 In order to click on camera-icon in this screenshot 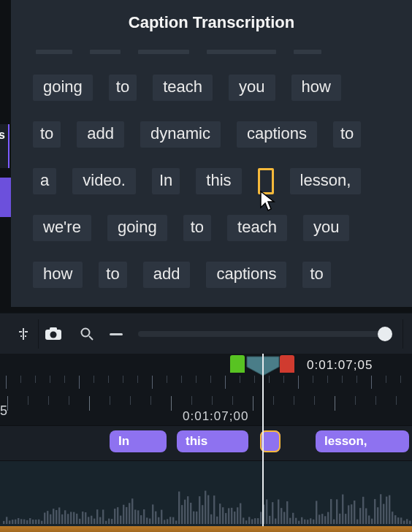, I will do `click(53, 334)`.